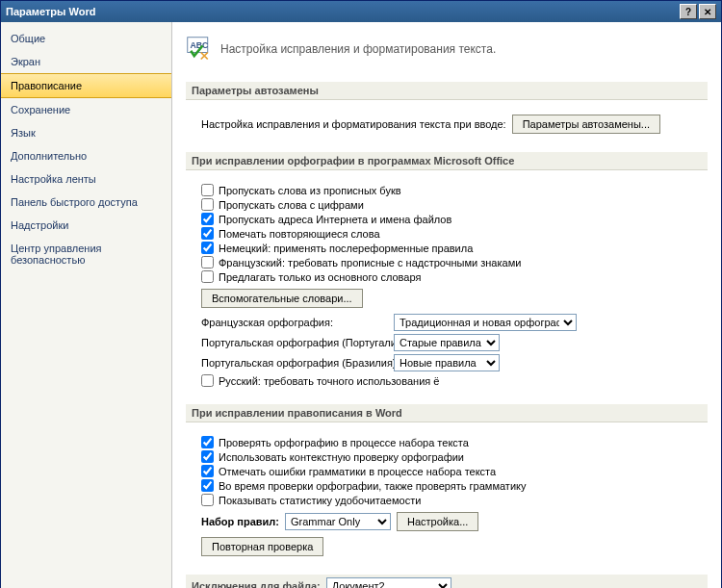 This screenshot has width=722, height=588. I want to click on sidebar-item-trust-center: Центр управления безопасностью, so click(87, 254).